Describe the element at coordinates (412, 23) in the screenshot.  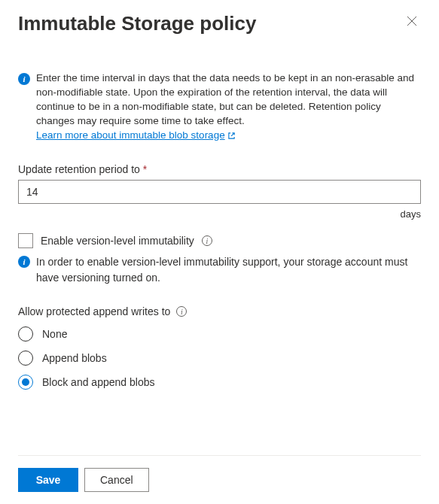
I see `close-icon` at that location.